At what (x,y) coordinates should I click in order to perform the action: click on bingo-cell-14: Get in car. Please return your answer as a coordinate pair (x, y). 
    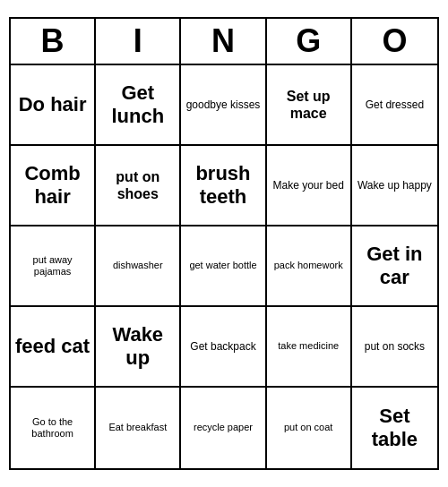
    Looking at the image, I should click on (394, 267).